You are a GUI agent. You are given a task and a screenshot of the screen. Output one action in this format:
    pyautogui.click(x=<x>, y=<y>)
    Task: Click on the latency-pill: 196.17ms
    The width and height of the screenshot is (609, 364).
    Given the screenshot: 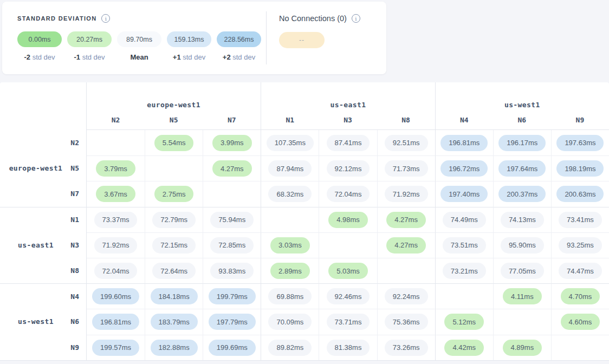 What is the action you would take?
    pyautogui.click(x=522, y=143)
    